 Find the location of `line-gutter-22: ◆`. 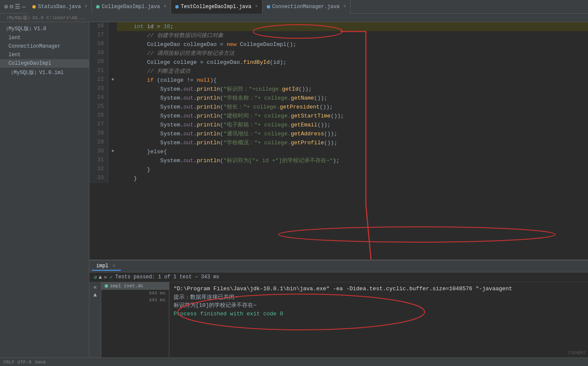

line-gutter-22: ◆ is located at coordinates (113, 80).